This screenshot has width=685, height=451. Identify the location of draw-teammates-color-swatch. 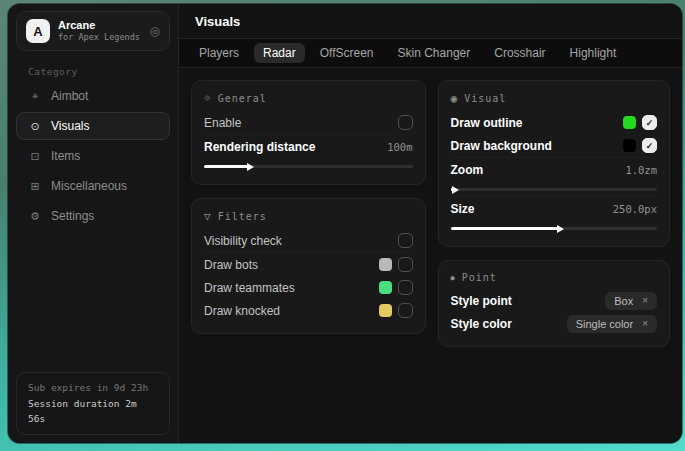
(386, 288).